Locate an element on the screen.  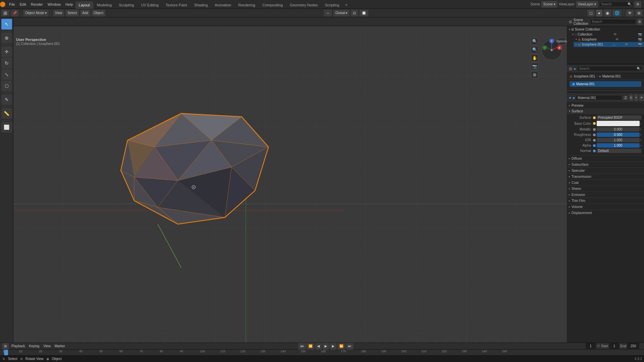
surface-shader-btn: Principled BSDF is located at coordinates (619, 117).